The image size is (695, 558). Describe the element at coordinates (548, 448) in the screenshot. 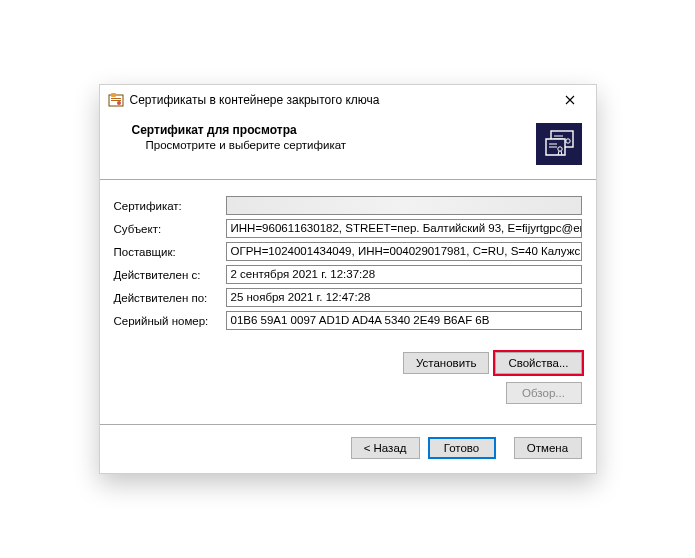

I see `cancel-button: Отмена` at that location.